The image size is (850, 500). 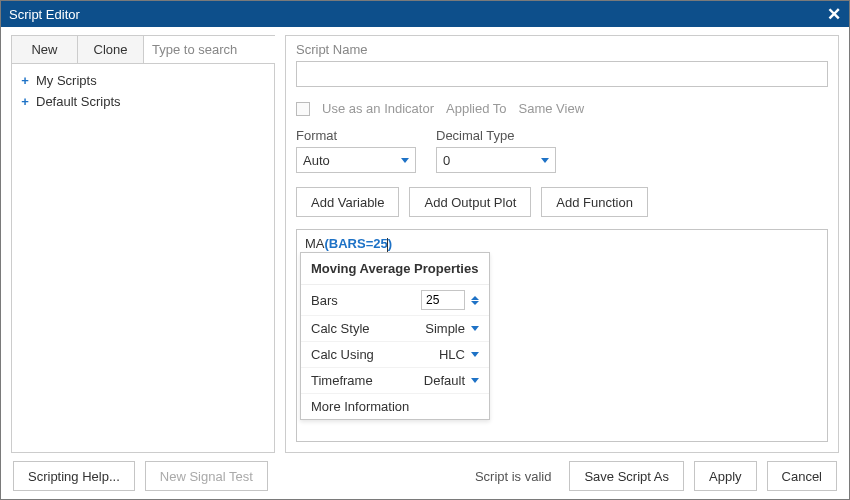 What do you see at coordinates (562, 74) in the screenshot?
I see `script-name-input` at bounding box center [562, 74].